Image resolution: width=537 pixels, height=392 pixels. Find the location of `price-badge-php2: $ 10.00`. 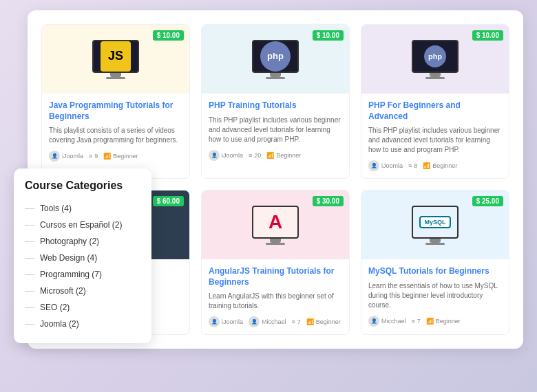

price-badge-php2: $ 10.00 is located at coordinates (487, 36).